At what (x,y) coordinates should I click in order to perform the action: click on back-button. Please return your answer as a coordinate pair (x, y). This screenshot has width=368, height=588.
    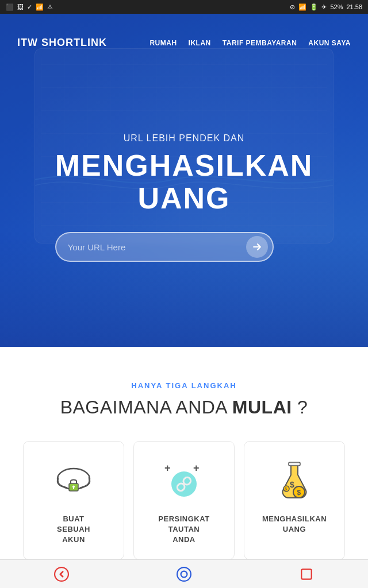
    Looking at the image, I should click on (62, 574).